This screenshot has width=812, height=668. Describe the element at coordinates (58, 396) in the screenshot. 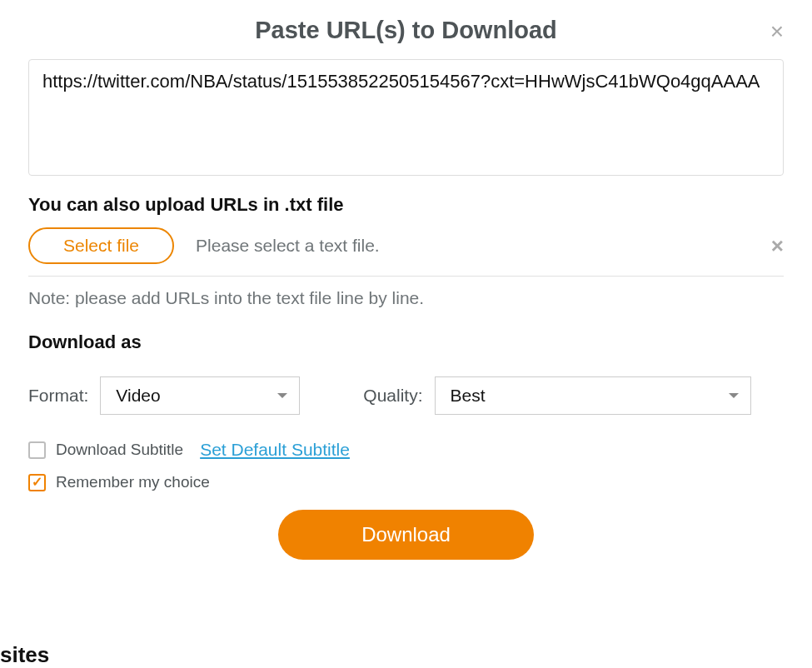

I see `format-label: Format:` at that location.